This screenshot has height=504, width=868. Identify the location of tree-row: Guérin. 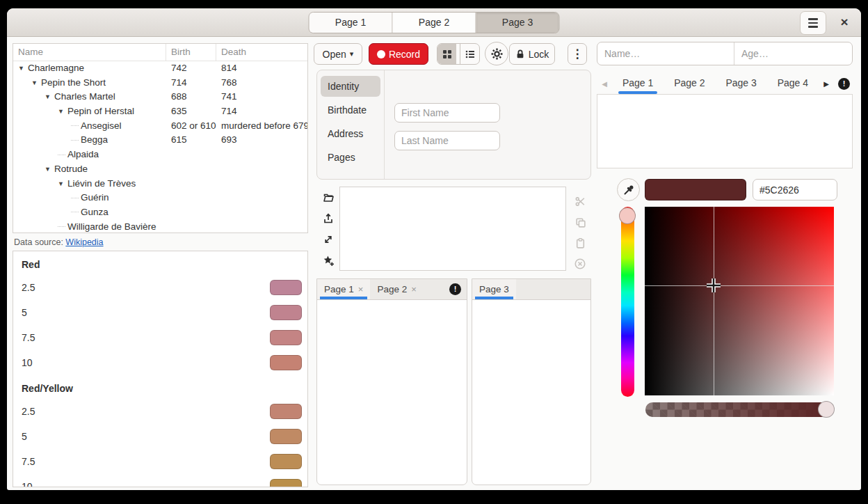
(160, 198).